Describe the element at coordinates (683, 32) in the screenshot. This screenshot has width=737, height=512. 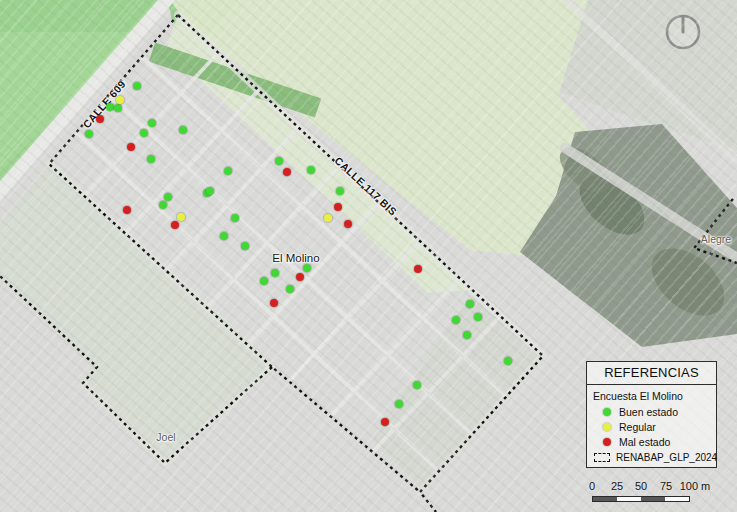
I see `north-arrow-icon` at that location.